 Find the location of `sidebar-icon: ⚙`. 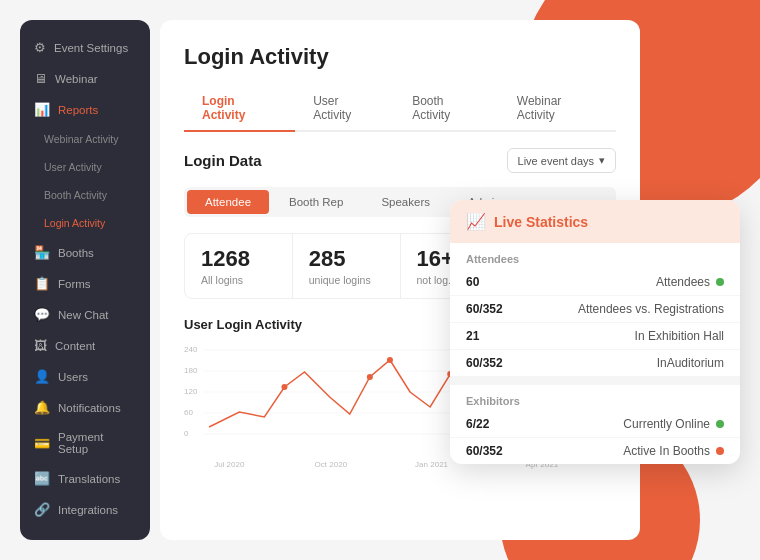

sidebar-icon: ⚙ is located at coordinates (40, 48).